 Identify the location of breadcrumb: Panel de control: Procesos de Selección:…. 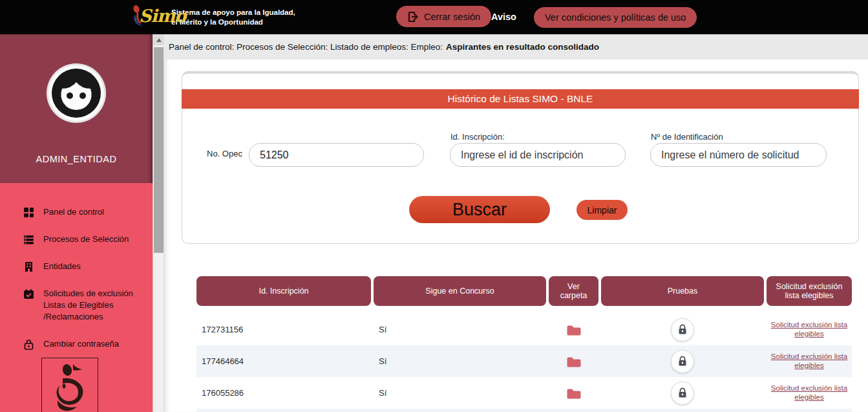
(516, 47).